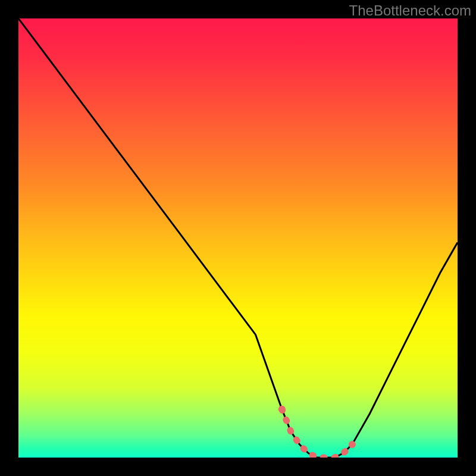 The image size is (476, 476). Describe the element at coordinates (317, 433) in the screenshot. I see `highlight-segment` at that location.